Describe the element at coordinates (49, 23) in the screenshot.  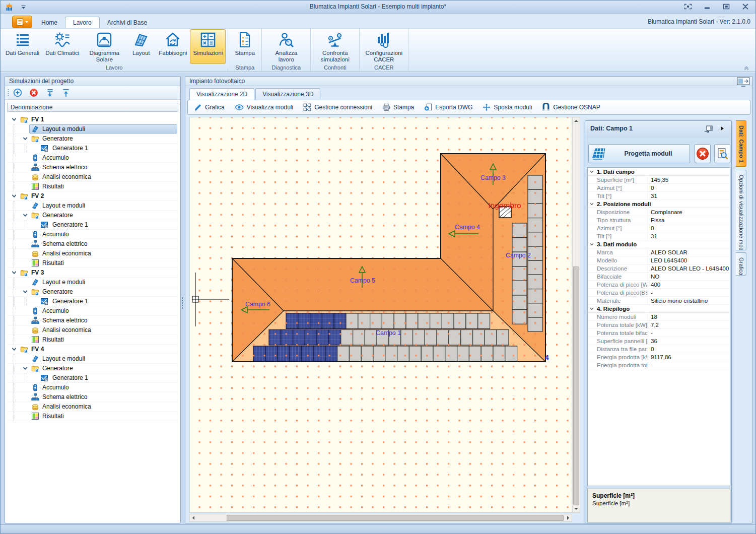
I see `ribbon-tab-home: Home` at that location.